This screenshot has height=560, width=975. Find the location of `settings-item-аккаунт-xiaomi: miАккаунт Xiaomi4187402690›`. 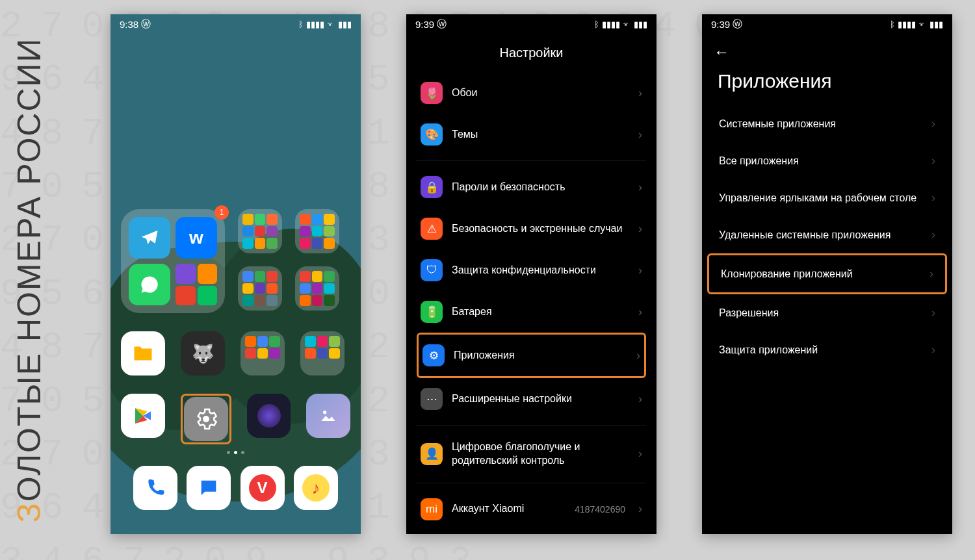

settings-item-аккаунт-xiaomi: miАккаунт Xiaomi4187402690› is located at coordinates (532, 509).